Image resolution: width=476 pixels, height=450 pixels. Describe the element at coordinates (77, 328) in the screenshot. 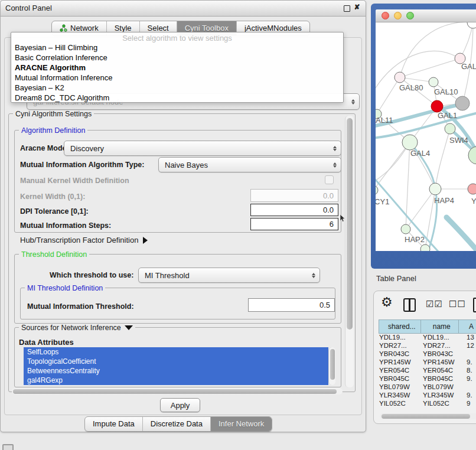

I see `sources-expander: Sources for Network Inference` at that location.